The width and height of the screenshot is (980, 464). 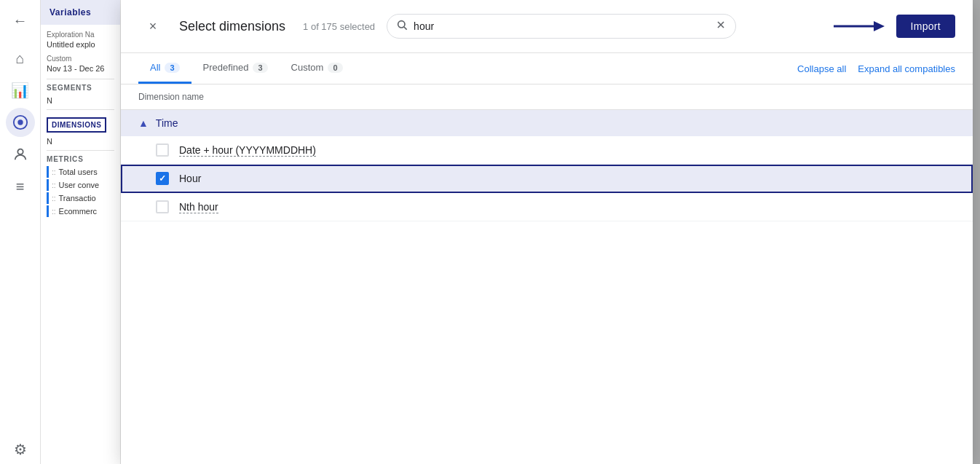 I want to click on dim-row-nth-hour: Nth hour, so click(x=547, y=207).